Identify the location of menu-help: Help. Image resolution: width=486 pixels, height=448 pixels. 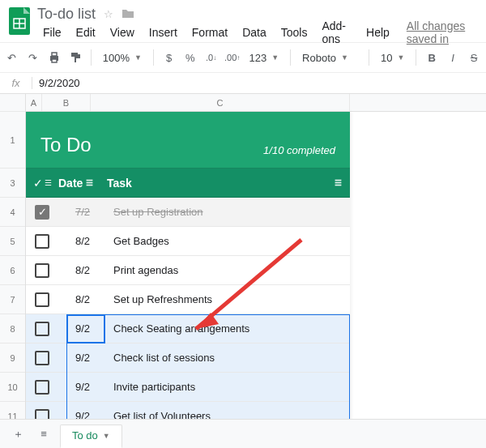
(377, 32).